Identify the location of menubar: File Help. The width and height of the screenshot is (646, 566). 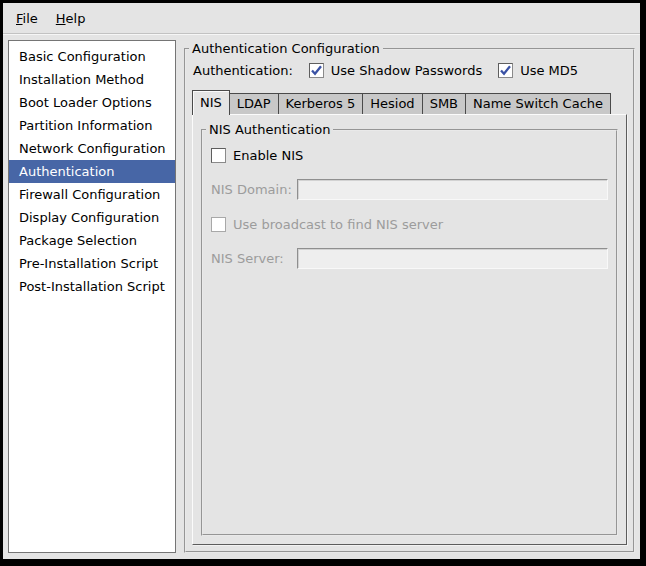
(322, 18).